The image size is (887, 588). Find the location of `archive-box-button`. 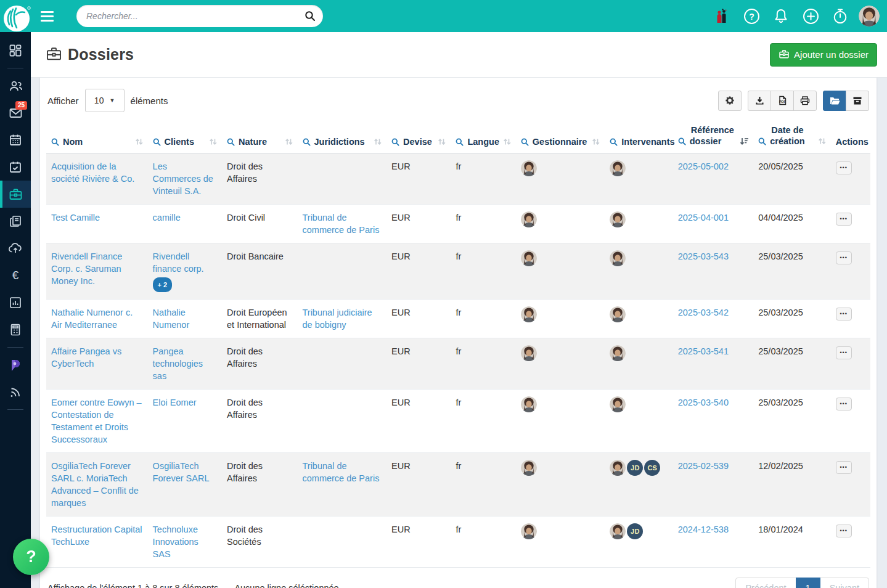

archive-box-button is located at coordinates (857, 101).